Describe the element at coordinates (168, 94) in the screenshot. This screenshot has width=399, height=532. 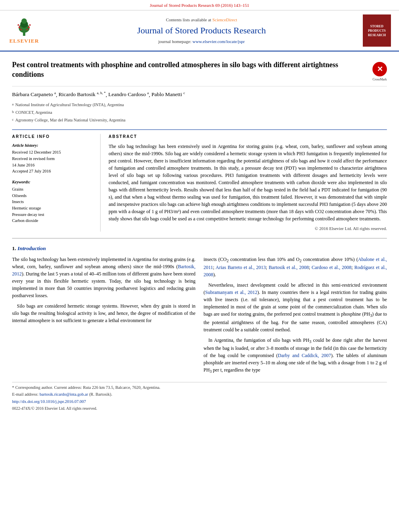
I see `author-4: Pablo Manetti c` at that location.